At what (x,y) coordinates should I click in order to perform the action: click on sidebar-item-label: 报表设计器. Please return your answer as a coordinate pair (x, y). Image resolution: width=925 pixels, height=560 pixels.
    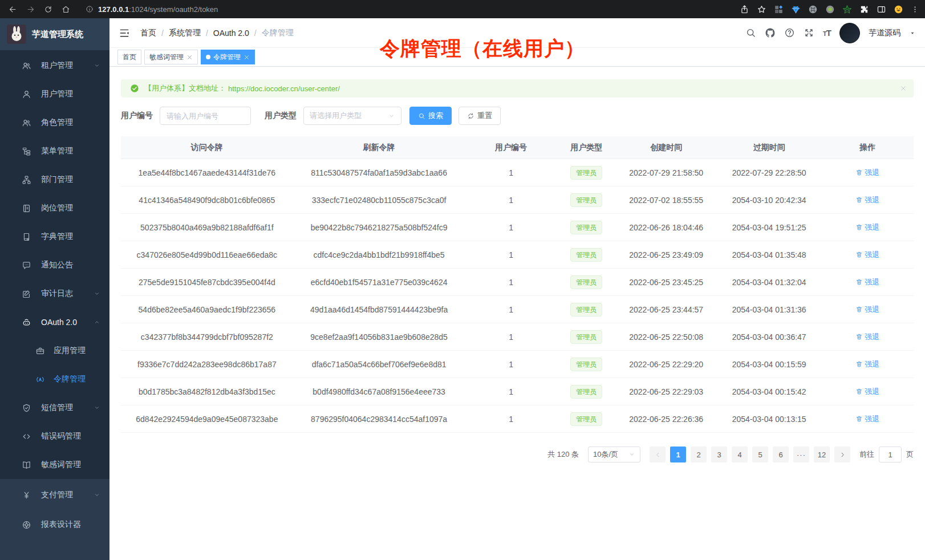
    Looking at the image, I should click on (61, 525).